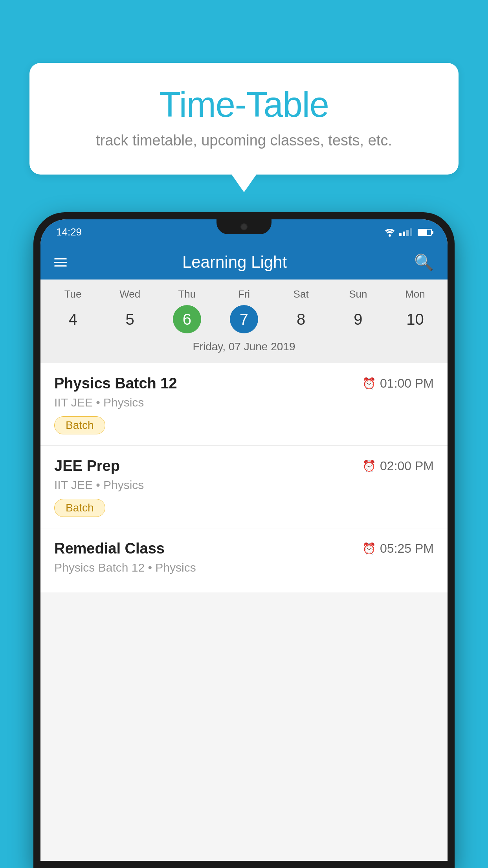 The width and height of the screenshot is (488, 868). What do you see at coordinates (109, 549) in the screenshot?
I see `schedule-title-3: Remedial Class` at bounding box center [109, 549].